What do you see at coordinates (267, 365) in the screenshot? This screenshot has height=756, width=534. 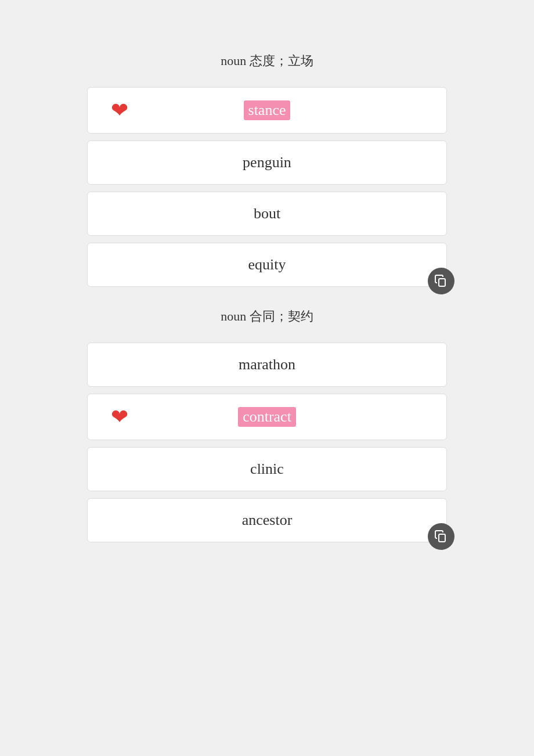 I see `word-card-card-marathon: marathon` at bounding box center [267, 365].